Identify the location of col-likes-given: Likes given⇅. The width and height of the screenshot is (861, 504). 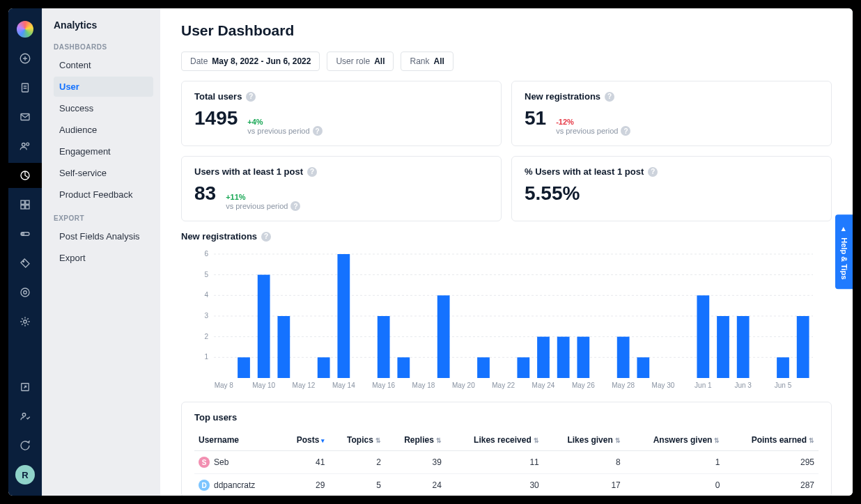
(584, 440).